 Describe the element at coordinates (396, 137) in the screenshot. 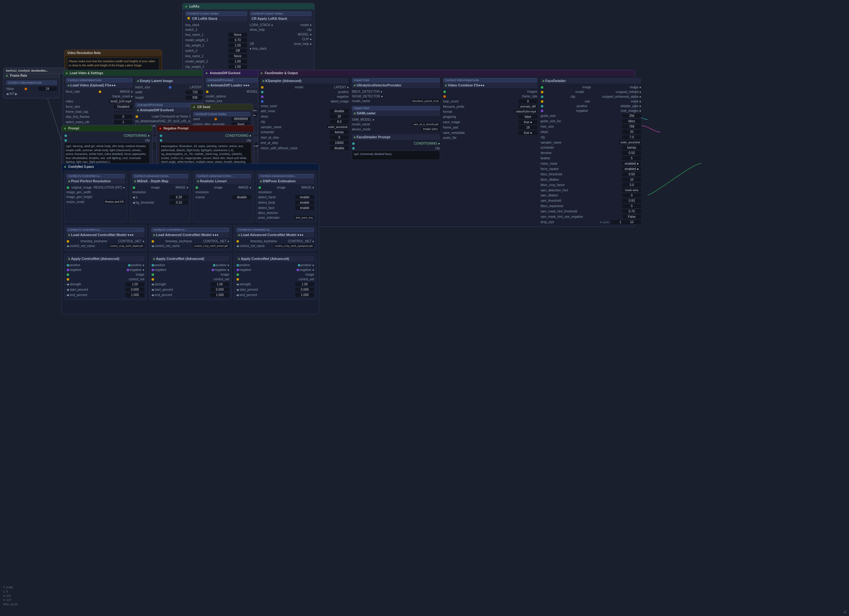

I see `facedetailer-prompt-sub: FaceDetailer Prompt` at that location.